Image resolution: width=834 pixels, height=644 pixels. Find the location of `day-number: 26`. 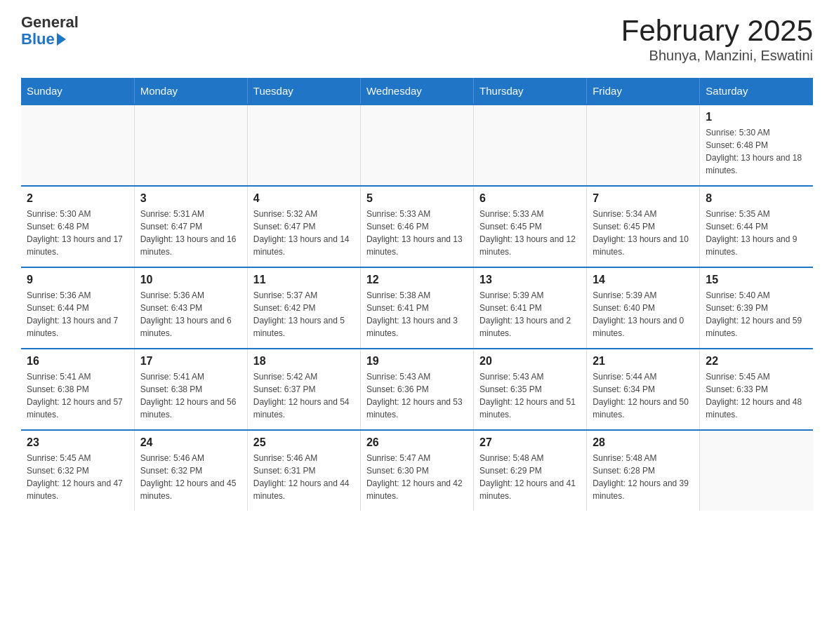

day-number: 26 is located at coordinates (417, 443).